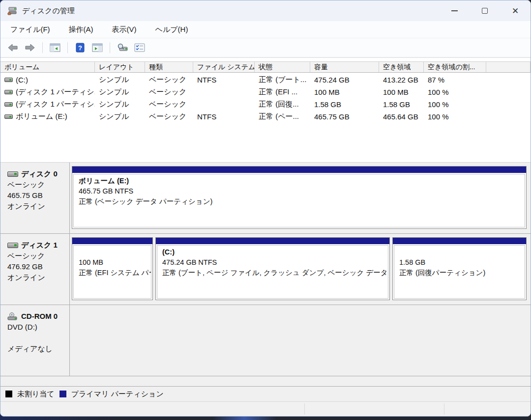  What do you see at coordinates (282, 103) in the screenshot?
I see `status-cell: 正常 (回復...` at bounding box center [282, 103].